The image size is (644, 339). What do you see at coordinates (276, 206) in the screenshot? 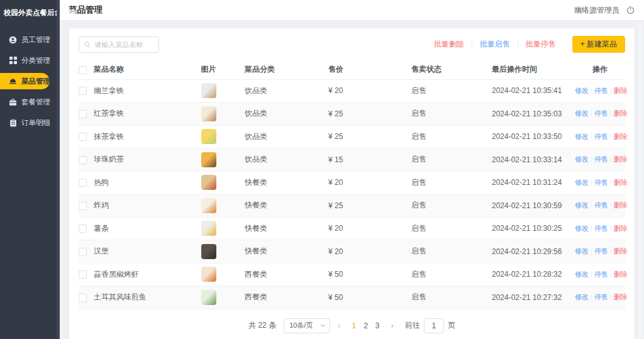
I see `dish-category: 快餐类` at bounding box center [276, 206].